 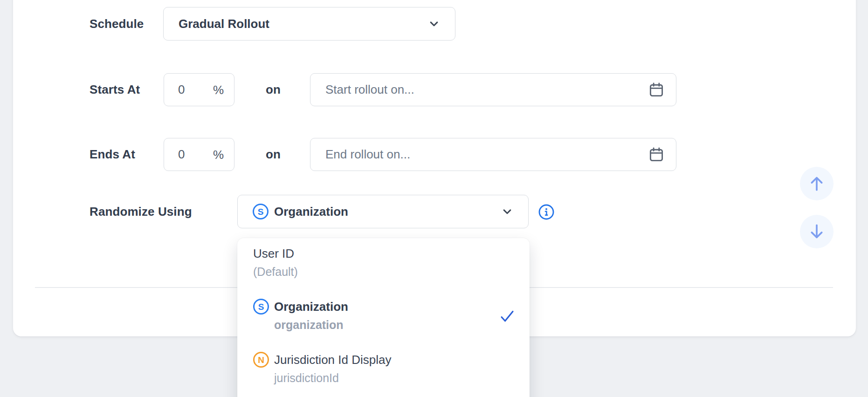 I want to click on dropdown-item-user-id: User ID (Default), so click(x=383, y=263).